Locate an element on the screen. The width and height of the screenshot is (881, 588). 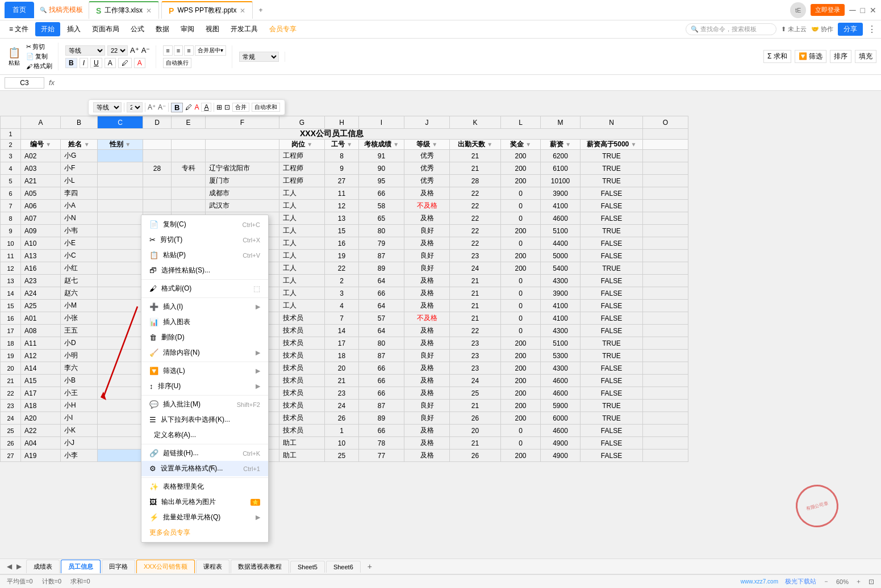
merge-btn: 合并居中▾ is located at coordinates (210, 51).